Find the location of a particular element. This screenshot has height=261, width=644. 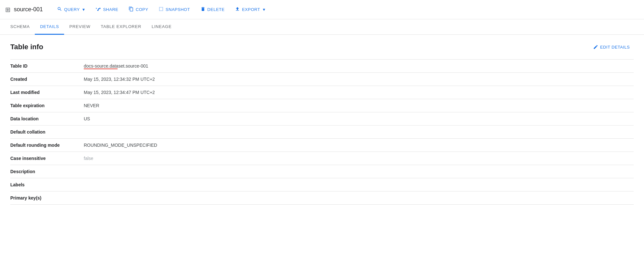

share-icon is located at coordinates (99, 10).